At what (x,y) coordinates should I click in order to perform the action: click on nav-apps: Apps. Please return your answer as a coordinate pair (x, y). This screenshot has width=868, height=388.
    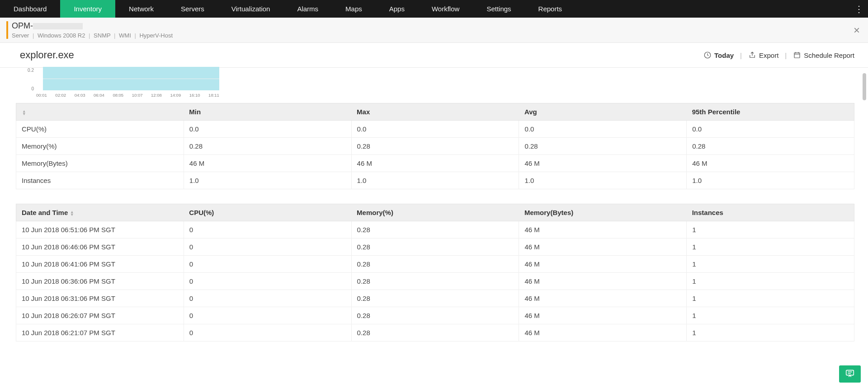
    Looking at the image, I should click on (397, 9).